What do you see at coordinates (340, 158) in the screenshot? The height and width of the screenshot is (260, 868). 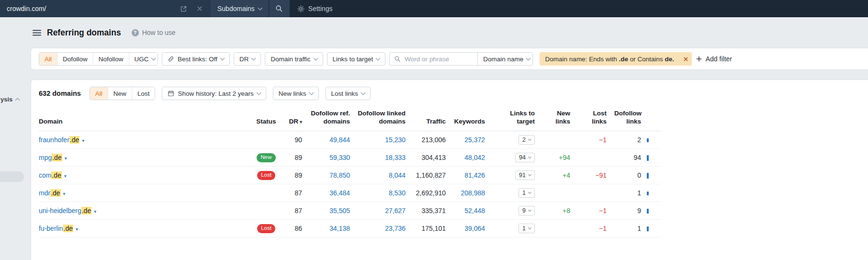 I see `dofollow-ref-link: 59,330` at bounding box center [340, 158].